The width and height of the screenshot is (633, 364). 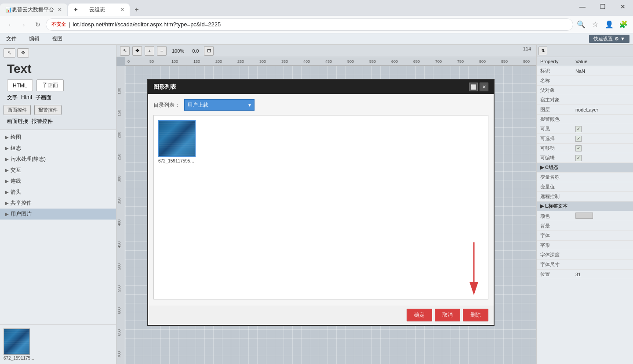 I want to click on val-kexuanze, so click(x=602, y=139).